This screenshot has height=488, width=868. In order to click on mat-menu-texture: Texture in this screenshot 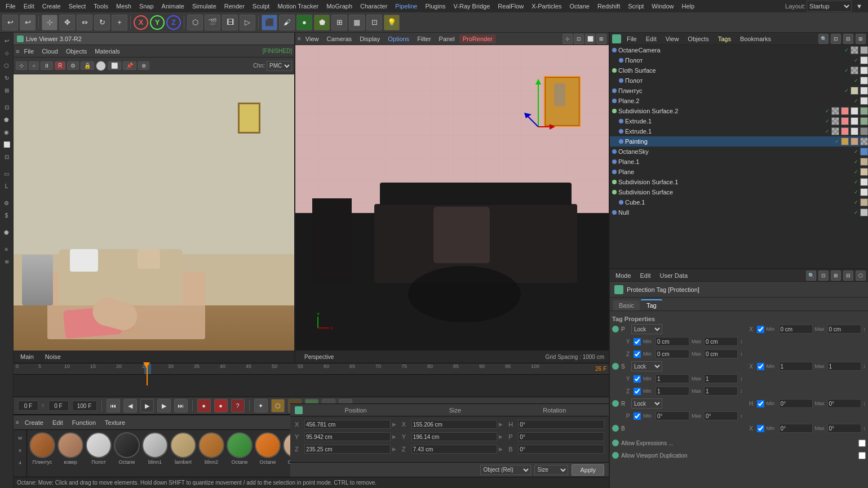, I will do `click(115, 423)`.